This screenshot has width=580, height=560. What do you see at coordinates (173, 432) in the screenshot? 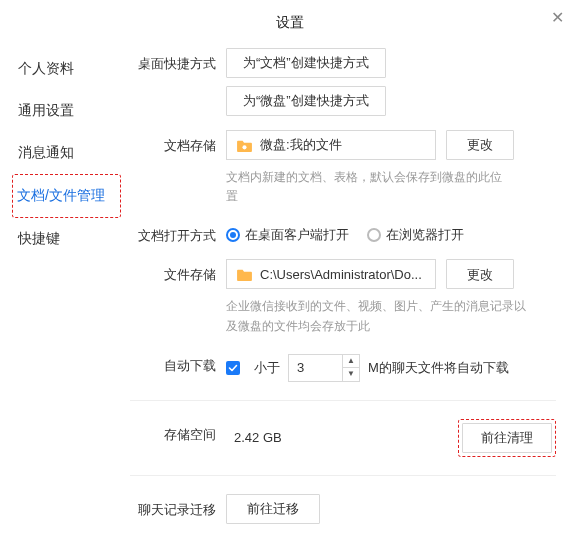
I see `storage-space-label: 存储空间` at bounding box center [173, 432].